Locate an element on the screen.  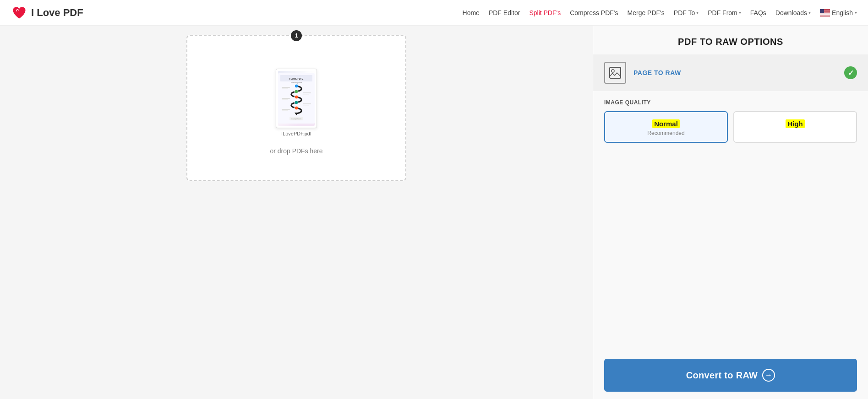
nav-pdf-to-label: PDF To is located at coordinates (684, 13).